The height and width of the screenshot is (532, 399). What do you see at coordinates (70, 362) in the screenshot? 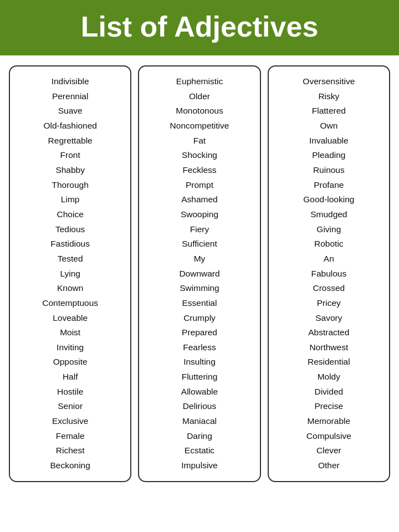
I see `list-item: Opposite` at bounding box center [70, 362].